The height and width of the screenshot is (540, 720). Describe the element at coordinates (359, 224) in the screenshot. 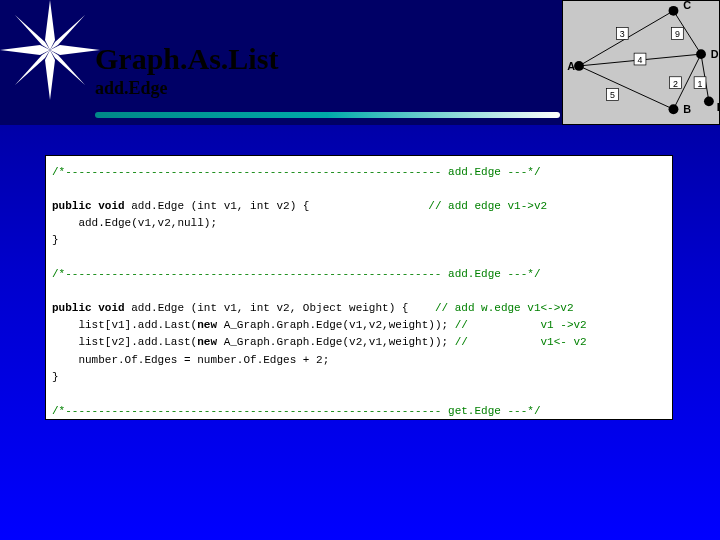

I see `code-line: add.Edge(v1,v2,null);` at that location.